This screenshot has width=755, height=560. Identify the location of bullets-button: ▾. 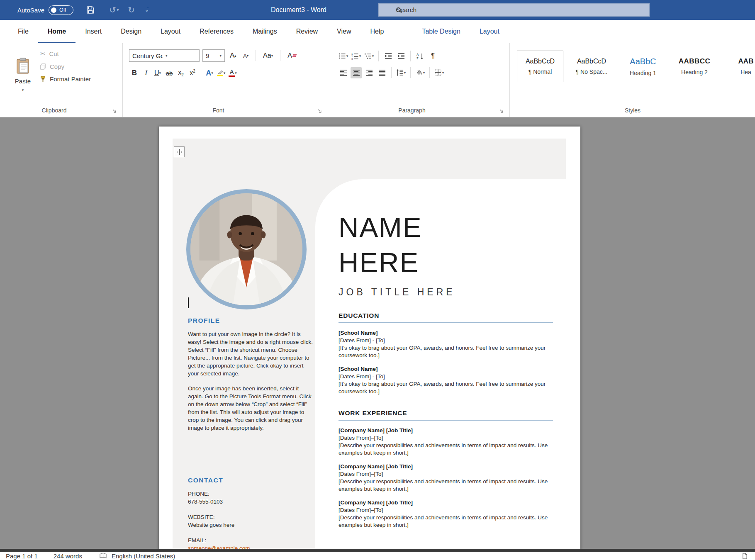
(343, 56).